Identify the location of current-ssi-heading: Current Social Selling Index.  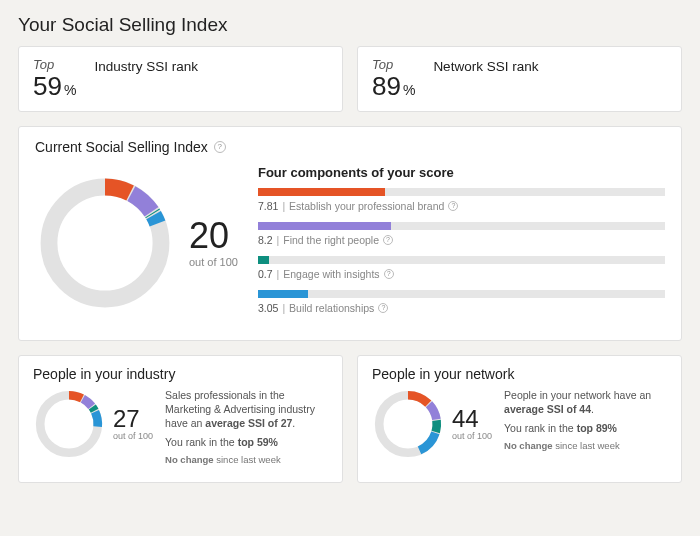
(122, 147).